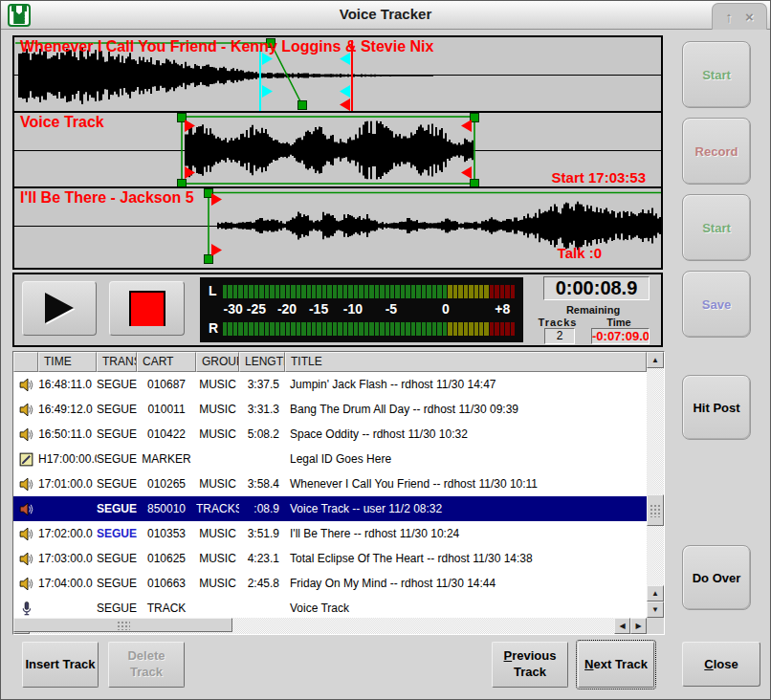 This screenshot has width=771, height=700. Describe the element at coordinates (67, 361) in the screenshot. I see `column-header-time: TIME` at that location.